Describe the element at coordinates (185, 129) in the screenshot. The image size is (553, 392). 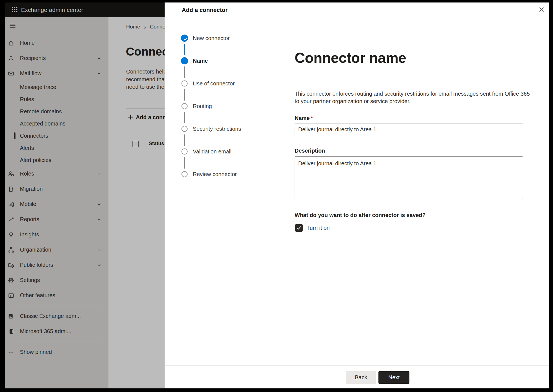
I see `step-circle-security-restrictions` at that location.